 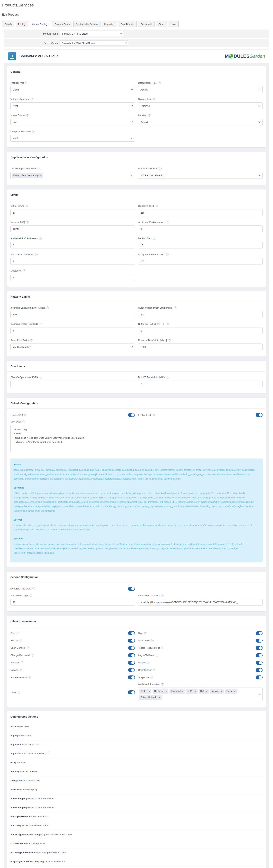 I want to click on tab-upgrades: Upgrades, so click(x=109, y=24).